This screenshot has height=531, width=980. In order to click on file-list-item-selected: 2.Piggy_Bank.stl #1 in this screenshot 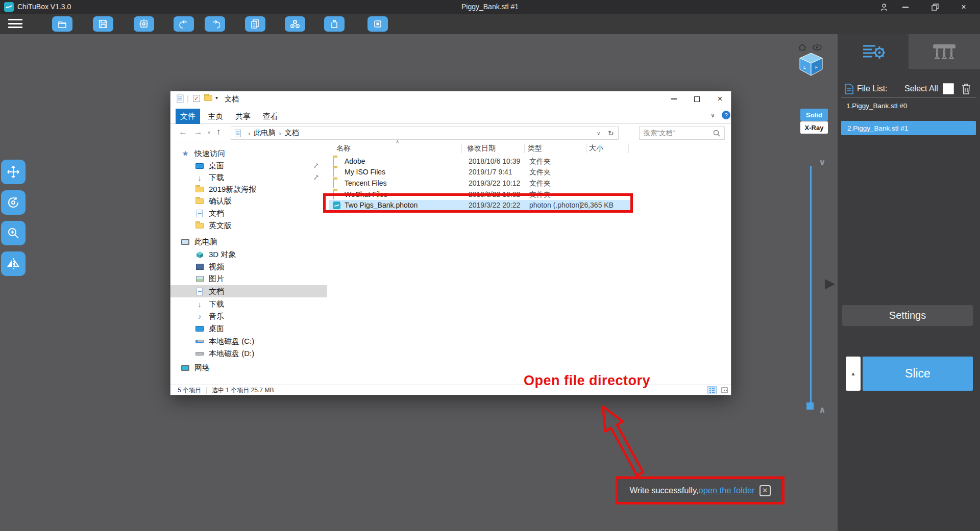, I will do `click(909, 128)`.